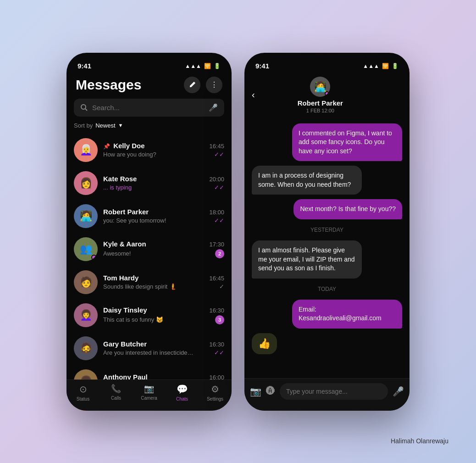 The height and width of the screenshot is (463, 476). I want to click on messages-header: Messages ⋮, so click(149, 86).